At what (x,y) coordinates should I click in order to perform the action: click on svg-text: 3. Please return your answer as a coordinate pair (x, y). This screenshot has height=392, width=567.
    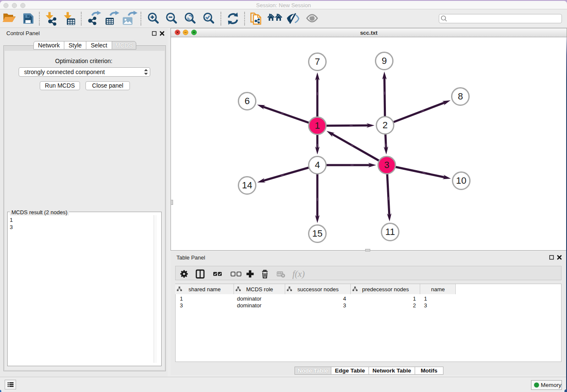
    Looking at the image, I should click on (387, 165).